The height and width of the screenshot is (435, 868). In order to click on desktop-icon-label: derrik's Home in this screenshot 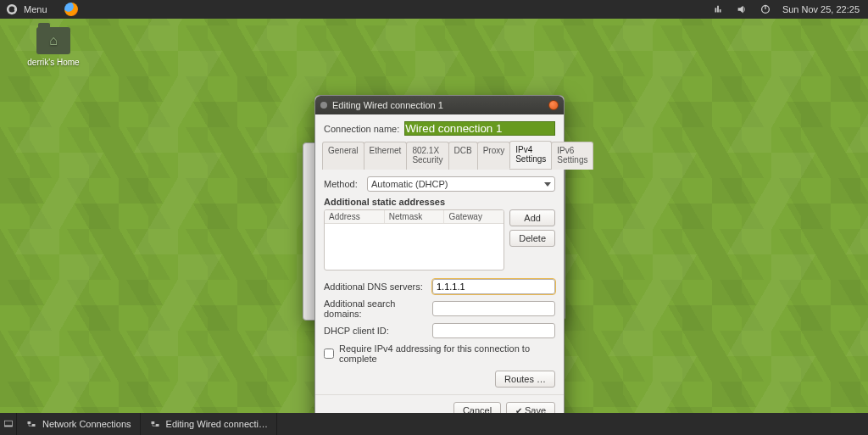, I will do `click(53, 63)`.